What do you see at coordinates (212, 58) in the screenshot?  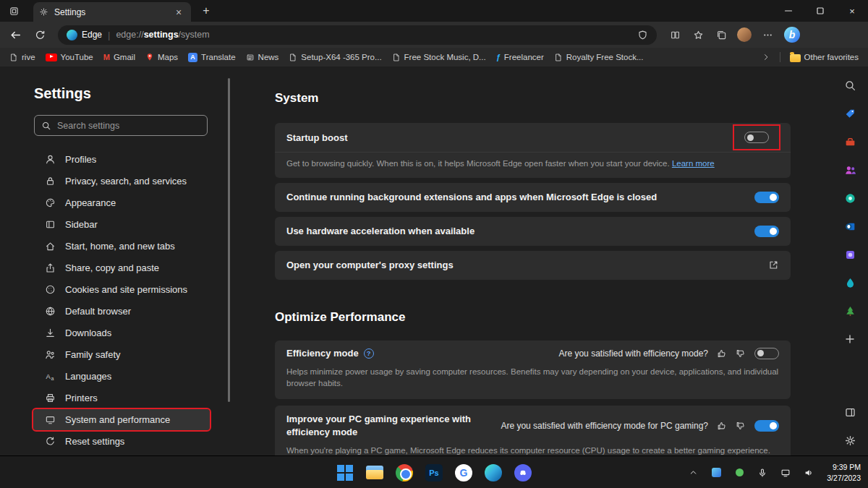 I see `favorite-item: A Translate` at bounding box center [212, 58].